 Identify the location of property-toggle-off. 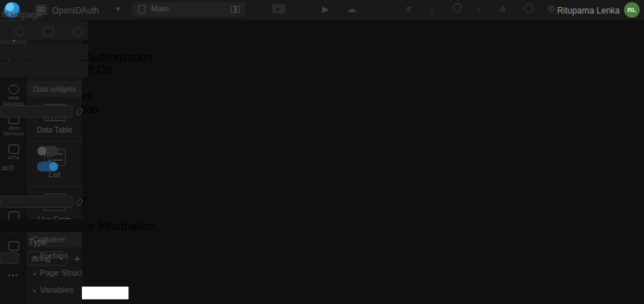
(48, 151).